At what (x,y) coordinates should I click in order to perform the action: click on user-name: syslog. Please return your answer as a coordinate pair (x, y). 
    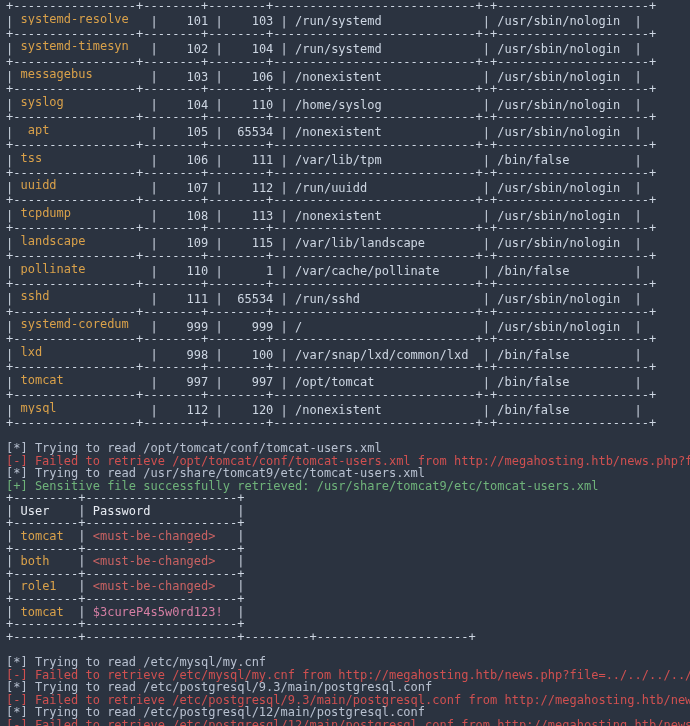
    Looking at the image, I should click on (82, 102).